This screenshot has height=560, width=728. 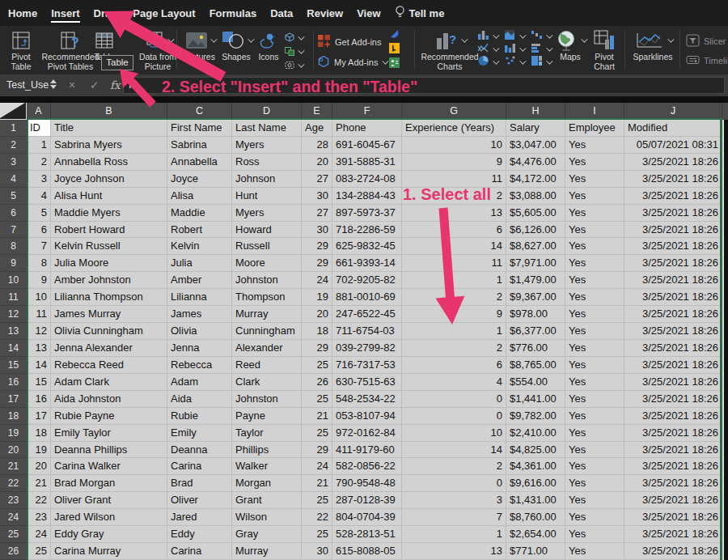 I want to click on cell-A20: 19, so click(x=39, y=450).